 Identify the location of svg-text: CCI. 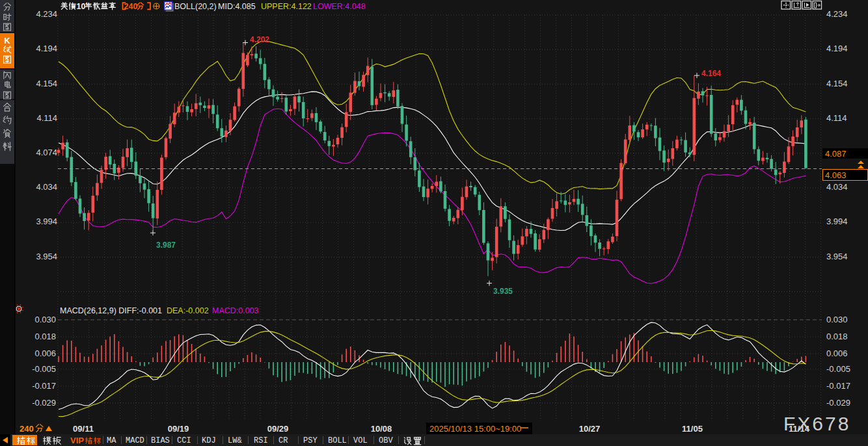
(184, 441).